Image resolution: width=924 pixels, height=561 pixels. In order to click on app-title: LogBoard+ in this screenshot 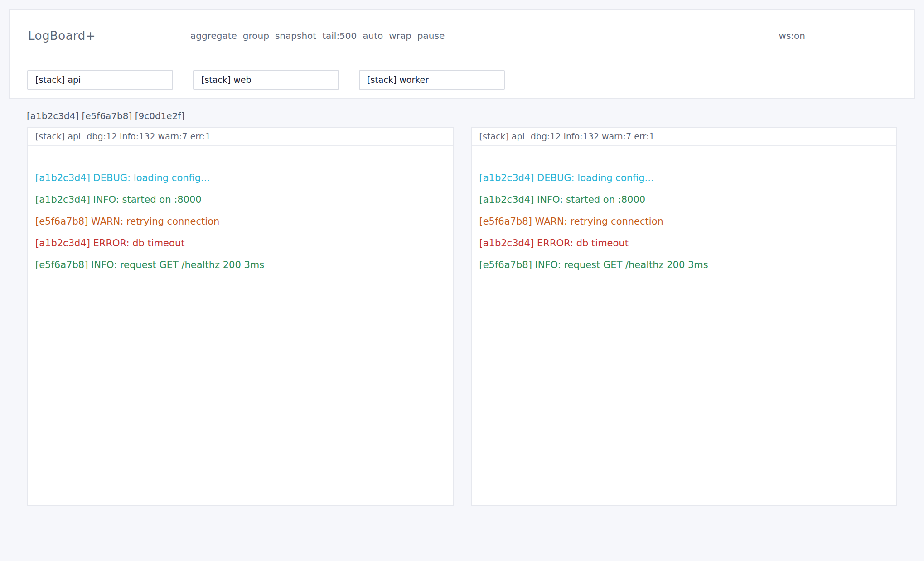, I will do `click(62, 36)`.